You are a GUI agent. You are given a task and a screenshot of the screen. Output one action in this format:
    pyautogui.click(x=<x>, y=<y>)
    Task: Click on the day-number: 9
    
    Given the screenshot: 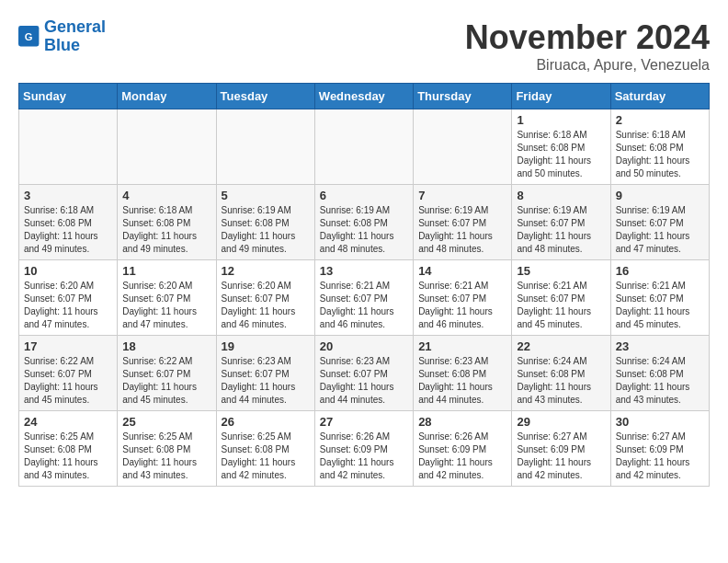 What is the action you would take?
    pyautogui.click(x=660, y=195)
    